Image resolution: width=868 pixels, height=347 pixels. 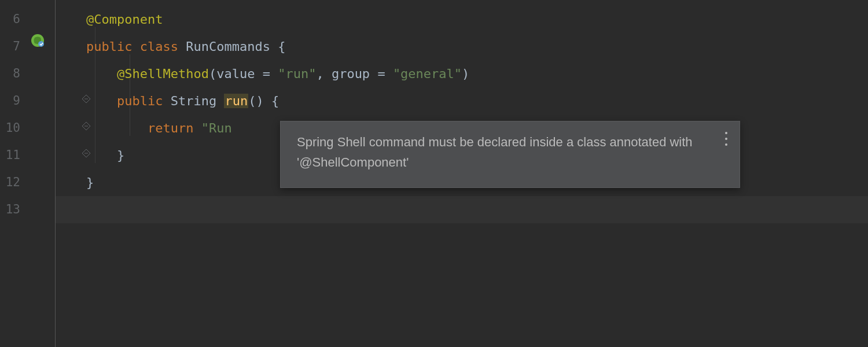 What do you see at coordinates (462, 101) in the screenshot?
I see `code-line-9: public String run() {` at bounding box center [462, 101].